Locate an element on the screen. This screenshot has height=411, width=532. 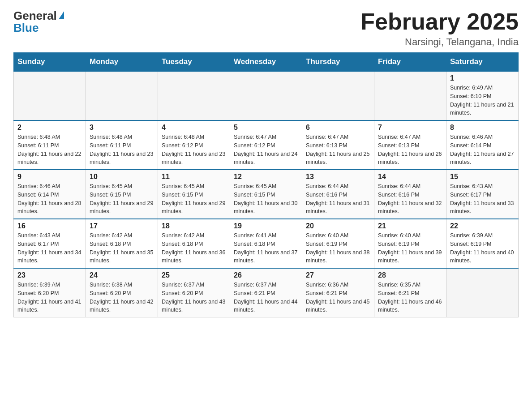
week-row-4: 16Sunrise: 6:43 AMSunset: 6:17 PMDayligh… is located at coordinates (266, 244).